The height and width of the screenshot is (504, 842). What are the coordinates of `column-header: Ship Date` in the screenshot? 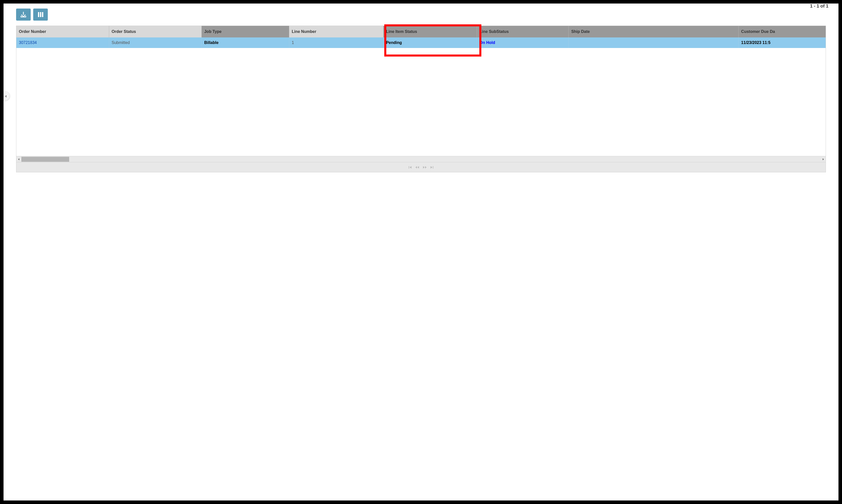 It's located at (654, 32).